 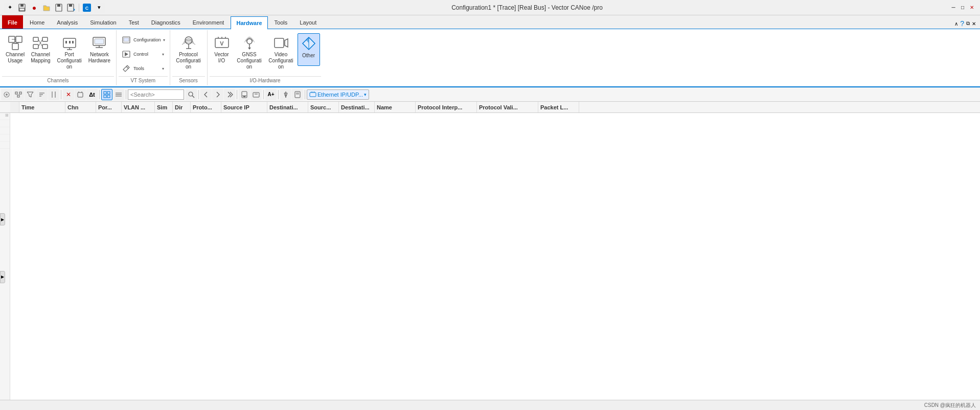 What do you see at coordinates (357, 107) in the screenshot?
I see `col-header-destination: Destinati...` at bounding box center [357, 107].